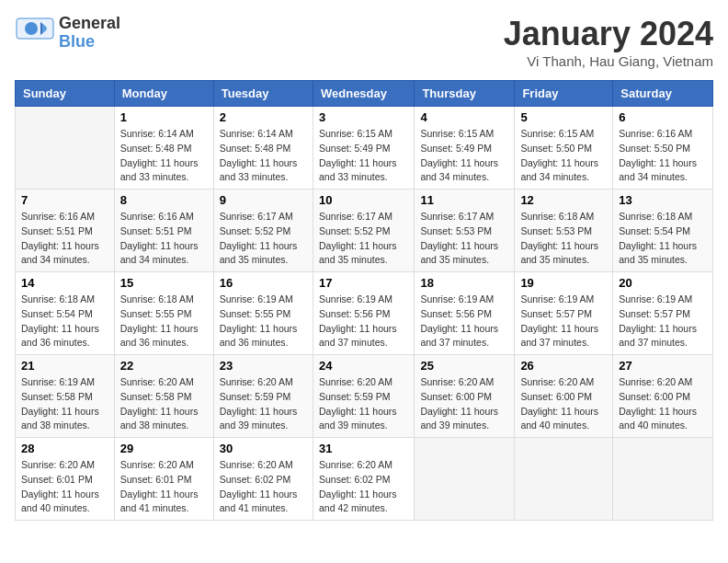 The width and height of the screenshot is (728, 563). What do you see at coordinates (364, 283) in the screenshot?
I see `day-number: 17` at bounding box center [364, 283].